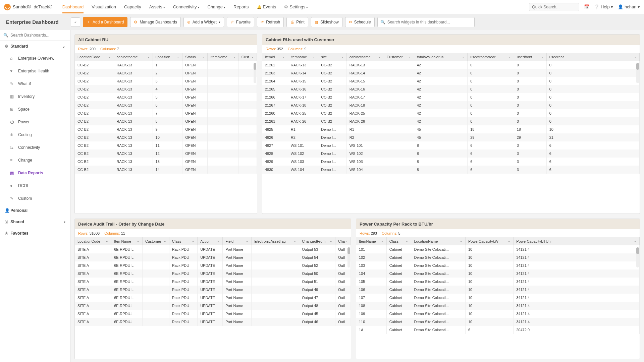 The width and height of the screenshot is (644, 362). What do you see at coordinates (35, 173) in the screenshot?
I see `sidebar-item-data-reports: ▤Data Reports` at bounding box center [35, 173].